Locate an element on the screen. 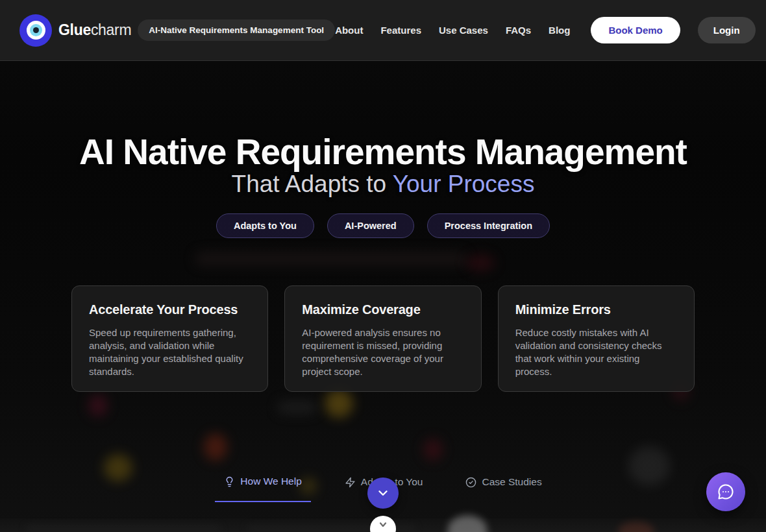 The width and height of the screenshot is (766, 532). hero-subtitle: That Adapts to Your Process is located at coordinates (383, 184).